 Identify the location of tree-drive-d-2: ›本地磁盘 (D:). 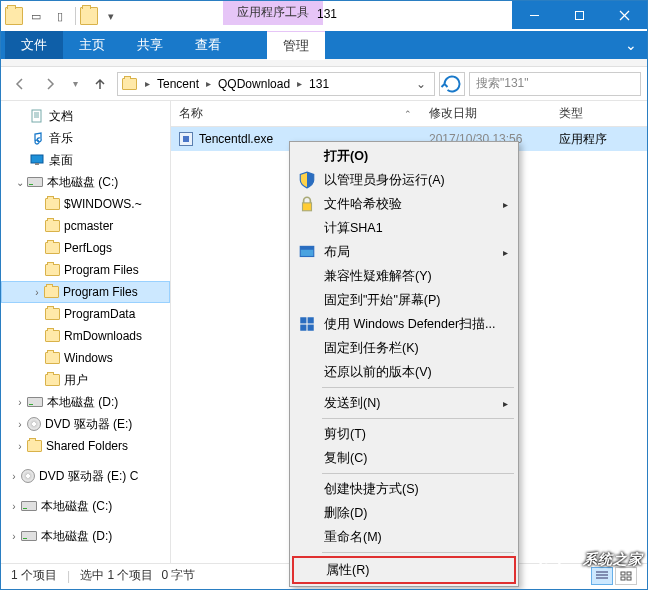
(86, 536).